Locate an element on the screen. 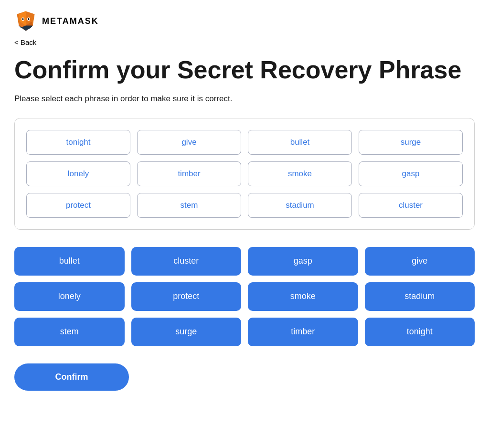 The image size is (489, 448). word-slot-4: lonely is located at coordinates (78, 174).